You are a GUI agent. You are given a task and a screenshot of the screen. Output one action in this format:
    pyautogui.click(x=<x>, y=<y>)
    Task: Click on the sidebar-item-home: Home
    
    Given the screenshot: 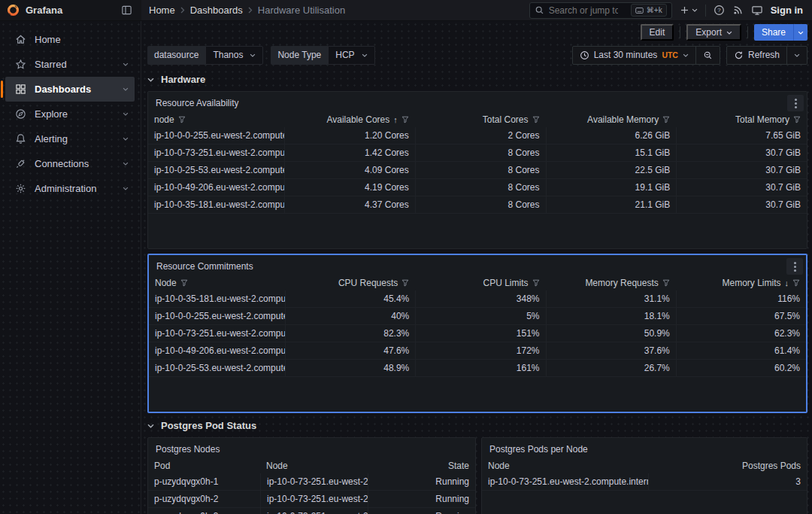 What is the action you would take?
    pyautogui.click(x=70, y=39)
    